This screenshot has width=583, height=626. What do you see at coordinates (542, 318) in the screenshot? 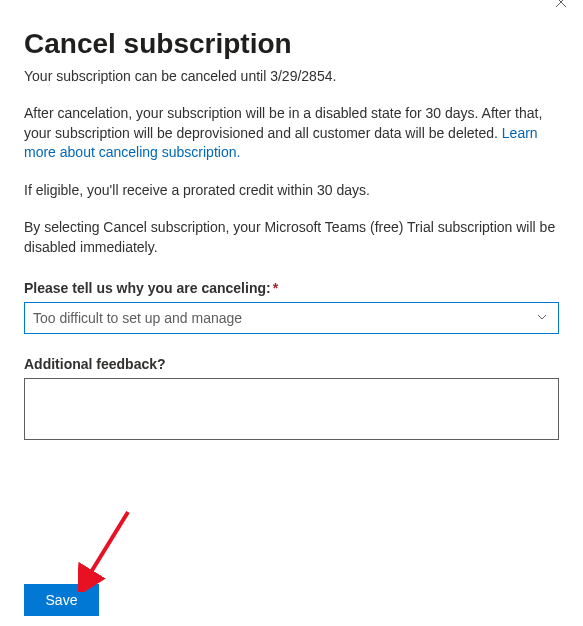
I see `chevron-down-icon` at bounding box center [542, 318].